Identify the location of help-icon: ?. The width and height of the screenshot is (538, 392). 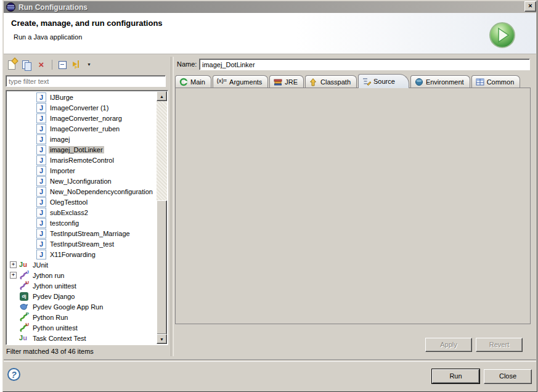
(14, 375).